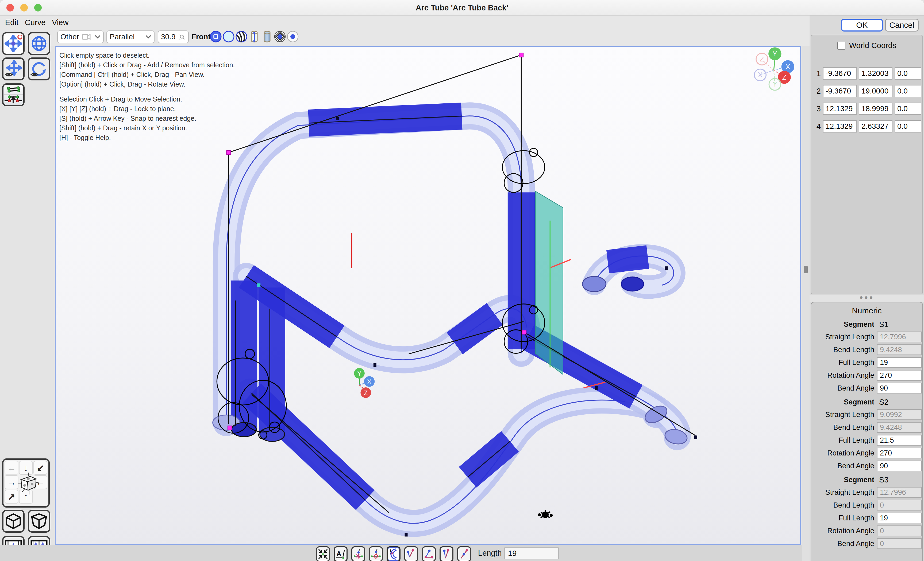  I want to click on snap-diamond-icon, so click(376, 554).